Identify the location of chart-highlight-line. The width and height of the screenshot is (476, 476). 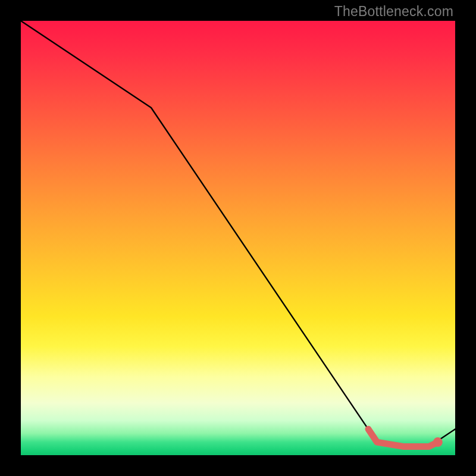
(403, 438).